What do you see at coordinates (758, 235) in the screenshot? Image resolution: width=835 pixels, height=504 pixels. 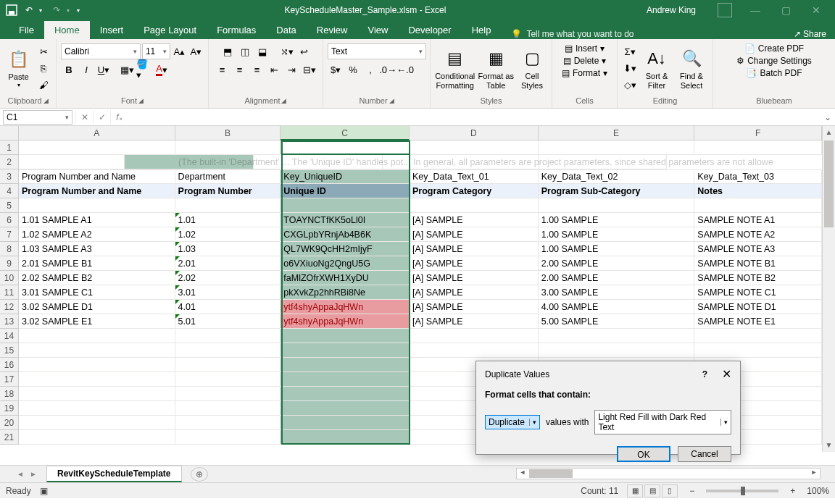 I see `cell-F7: SAMPLE NOTE A2` at bounding box center [758, 235].